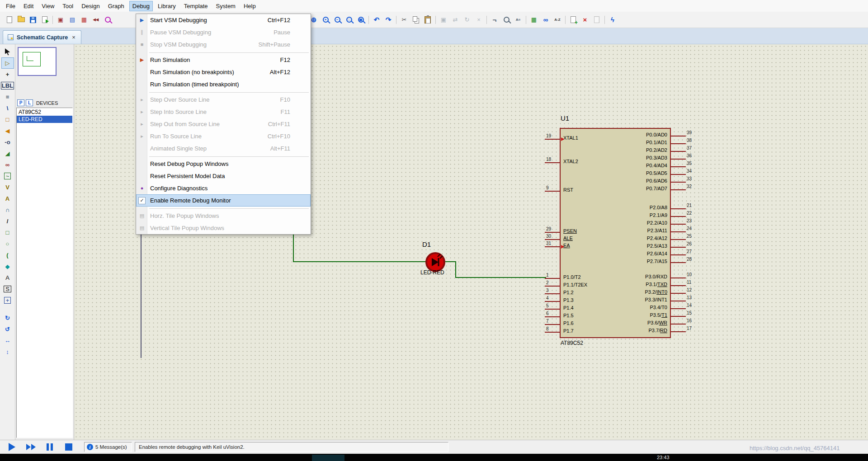 The width and height of the screenshot is (868, 461). What do you see at coordinates (8, 63) in the screenshot?
I see `component-mode-icon: ▷` at bounding box center [8, 63].